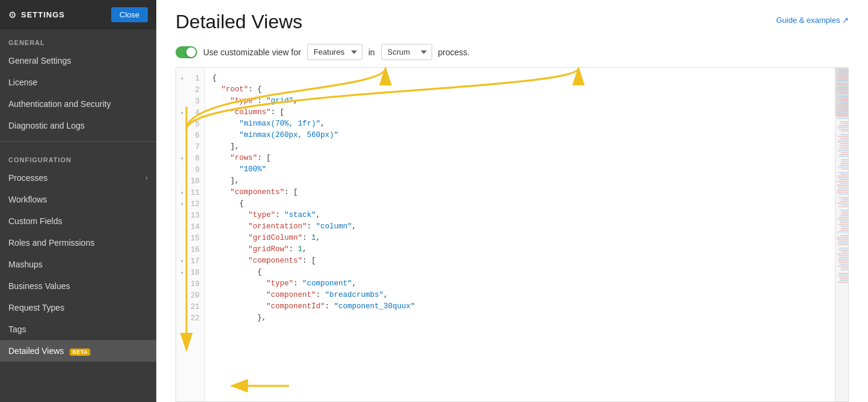 Image resolution: width=868 pixels, height=402 pixels. What do you see at coordinates (280, 124) in the screenshot?
I see `code-string: "minmax(70%, 1fr)"` at bounding box center [280, 124].